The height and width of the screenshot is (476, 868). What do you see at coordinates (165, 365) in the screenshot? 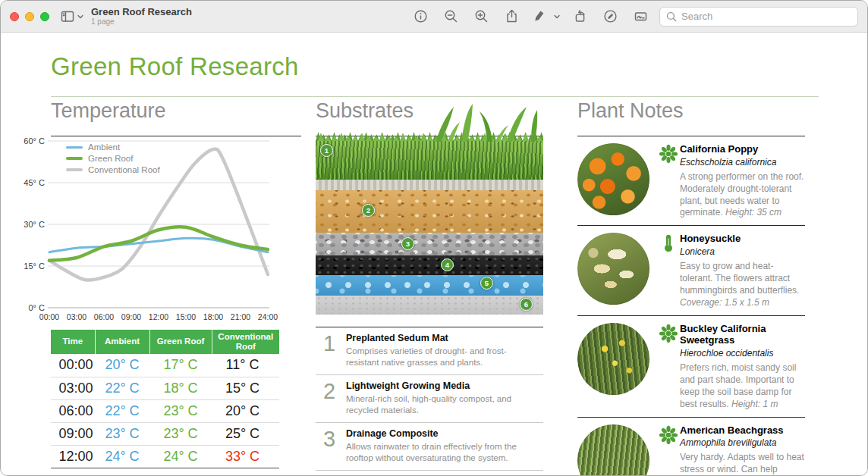
I see `table-row: 00:00 20° C 17° C 11° C` at bounding box center [165, 365].